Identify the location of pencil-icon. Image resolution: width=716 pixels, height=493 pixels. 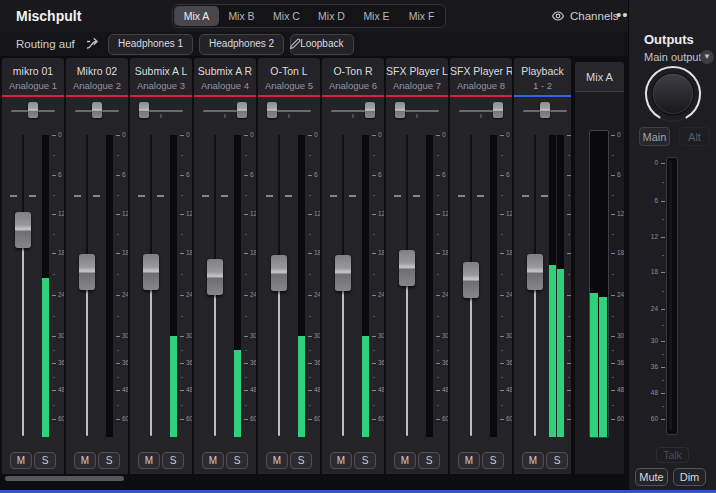
(295, 44).